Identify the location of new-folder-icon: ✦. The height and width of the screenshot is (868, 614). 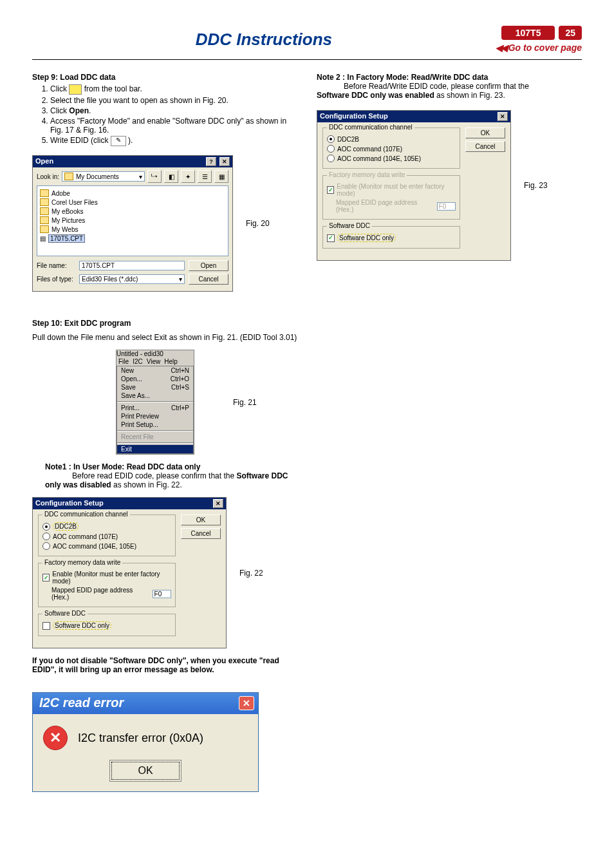
(188, 176).